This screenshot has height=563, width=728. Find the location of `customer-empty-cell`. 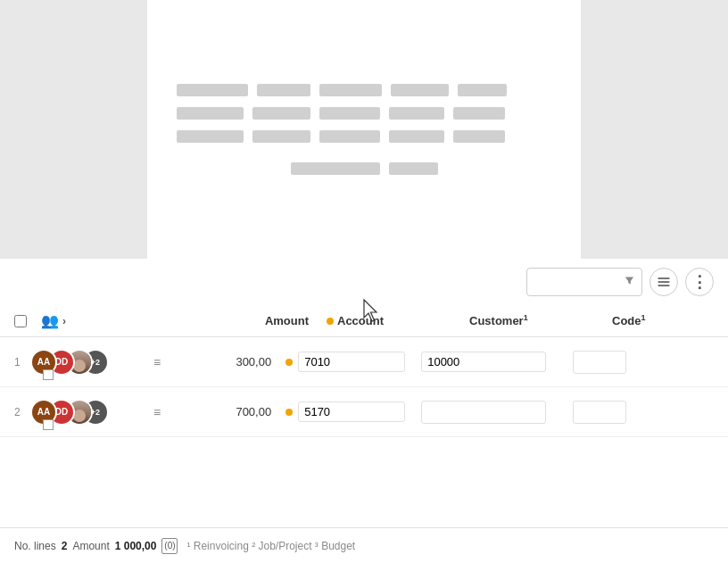

customer-empty-cell is located at coordinates (484, 412).